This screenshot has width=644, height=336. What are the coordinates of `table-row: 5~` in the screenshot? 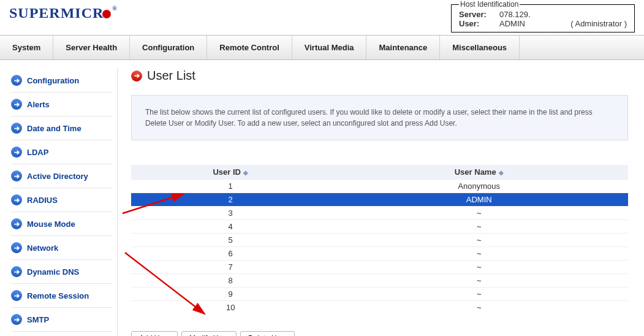 It's located at (380, 240).